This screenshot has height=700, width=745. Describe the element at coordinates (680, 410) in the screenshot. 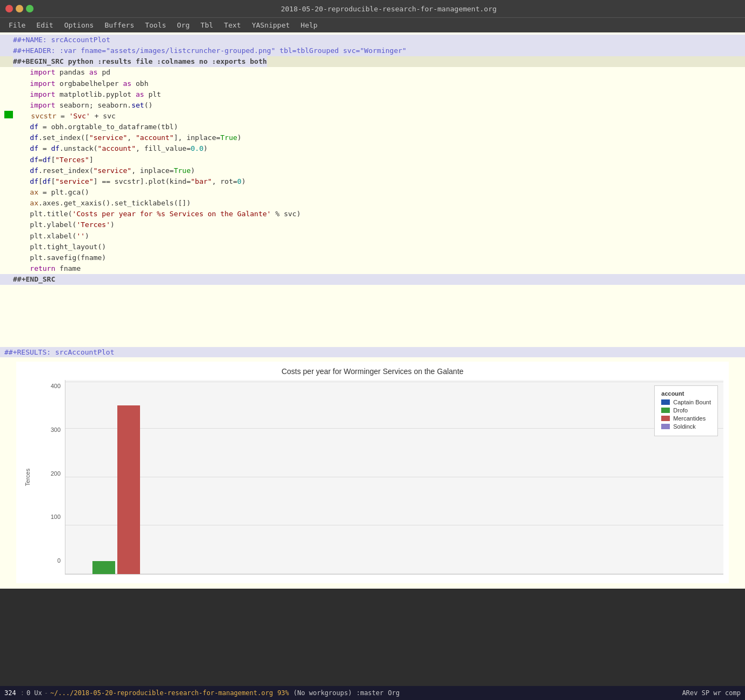

I see `legend-label-drofo: Drofo` at that location.